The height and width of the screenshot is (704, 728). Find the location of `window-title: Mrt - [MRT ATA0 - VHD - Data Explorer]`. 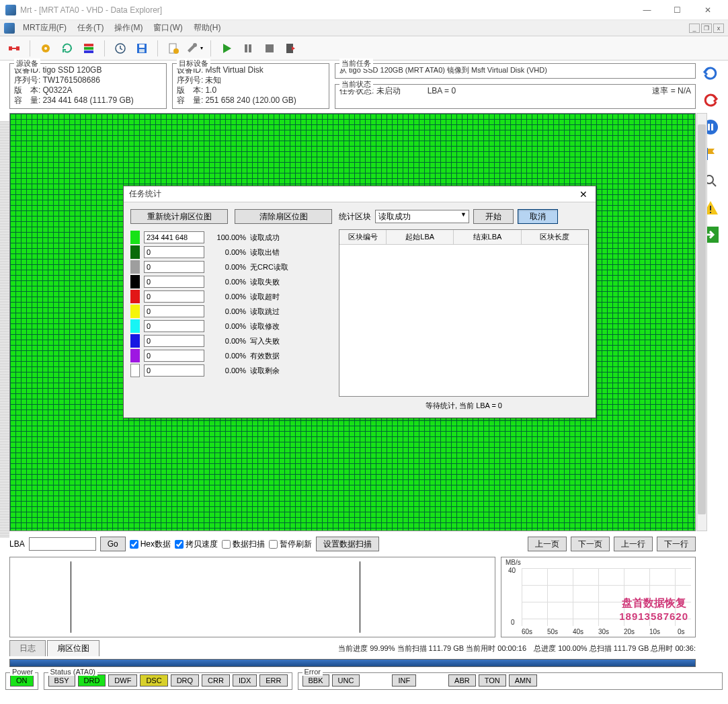

window-title: Mrt - [MRT ATA0 - VHD - Data Explorer] is located at coordinates (326, 10).